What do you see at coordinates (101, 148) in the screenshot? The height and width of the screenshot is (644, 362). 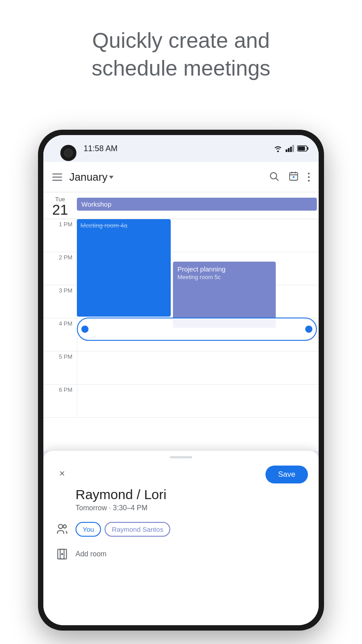 I see `status-time: 11:58 AM` at bounding box center [101, 148].